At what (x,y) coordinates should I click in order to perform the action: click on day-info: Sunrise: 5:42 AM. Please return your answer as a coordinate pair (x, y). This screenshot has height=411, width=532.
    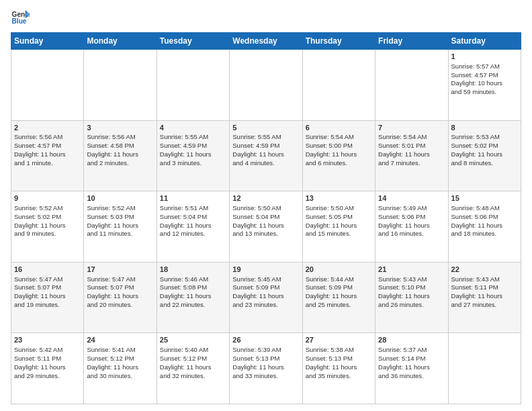
    Looking at the image, I should click on (47, 351).